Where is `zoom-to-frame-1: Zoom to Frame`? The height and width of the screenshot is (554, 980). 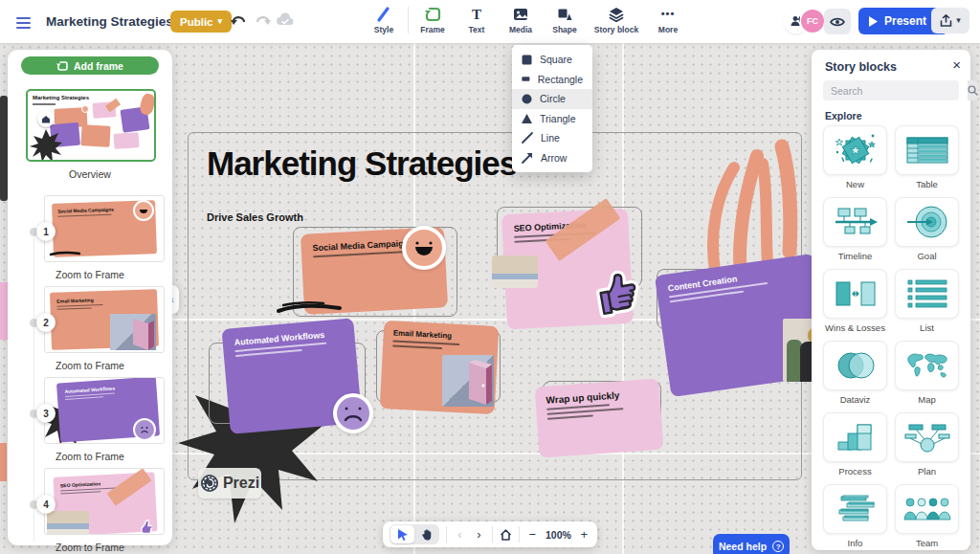 zoom-to-frame-1: Zoom to Frame is located at coordinates (90, 275).